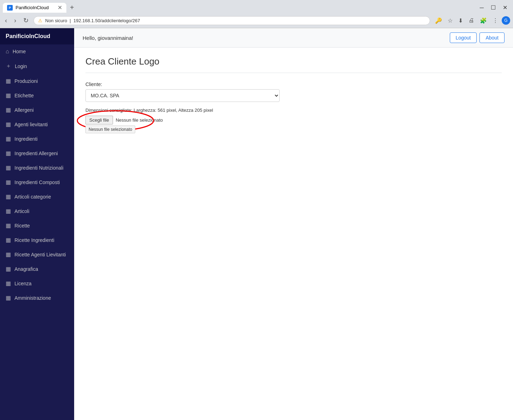 The width and height of the screenshot is (513, 420). What do you see at coordinates (26, 81) in the screenshot?
I see `sidebar-label-produzioni: Produzioni` at bounding box center [26, 81].